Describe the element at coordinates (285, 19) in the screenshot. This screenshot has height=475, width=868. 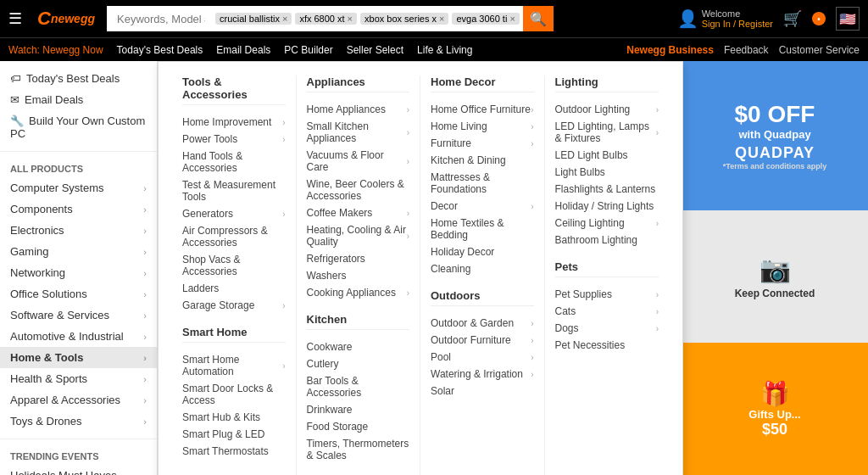
I see `remove-tag-1-icon: ×` at that location.